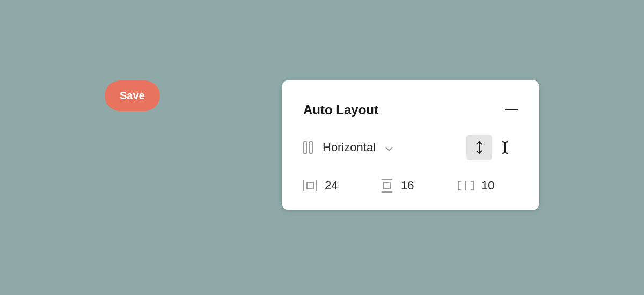 The height and width of the screenshot is (295, 644). I want to click on padding-horizontal-field: 24, so click(342, 186).